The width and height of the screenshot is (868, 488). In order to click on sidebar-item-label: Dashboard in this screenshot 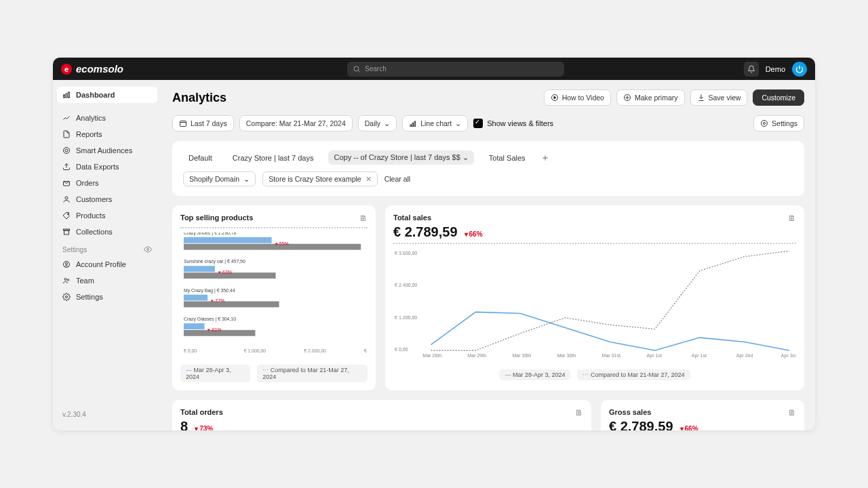, I will do `click(95, 95)`.